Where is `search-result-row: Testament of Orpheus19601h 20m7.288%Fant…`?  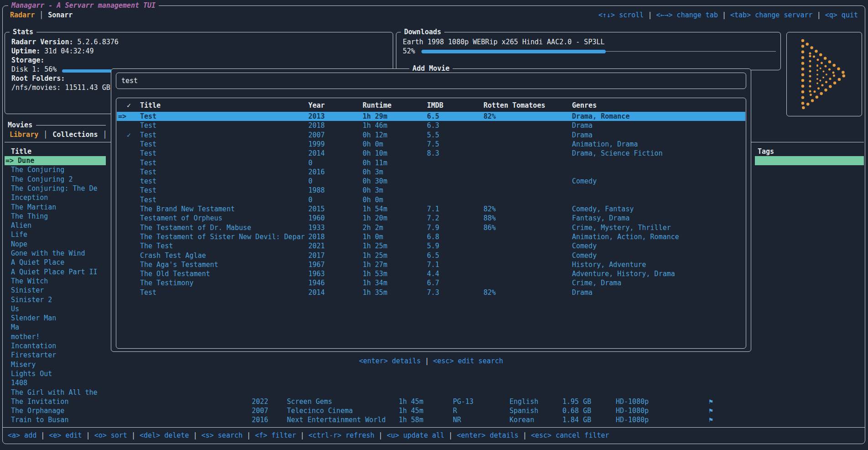 search-result-row: Testament of Orpheus19601h 20m7.288%Fant… is located at coordinates (431, 218).